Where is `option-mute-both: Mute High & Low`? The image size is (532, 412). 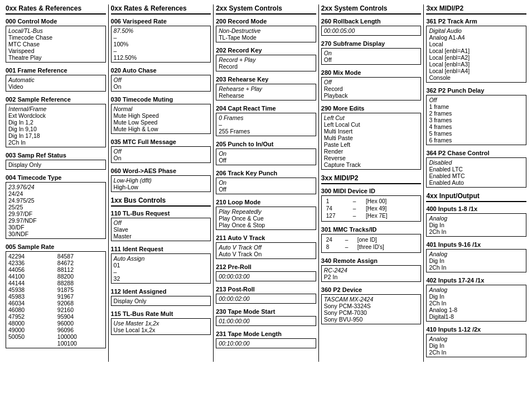
option-mute-both: Mute High & Low is located at coordinates (161, 129).